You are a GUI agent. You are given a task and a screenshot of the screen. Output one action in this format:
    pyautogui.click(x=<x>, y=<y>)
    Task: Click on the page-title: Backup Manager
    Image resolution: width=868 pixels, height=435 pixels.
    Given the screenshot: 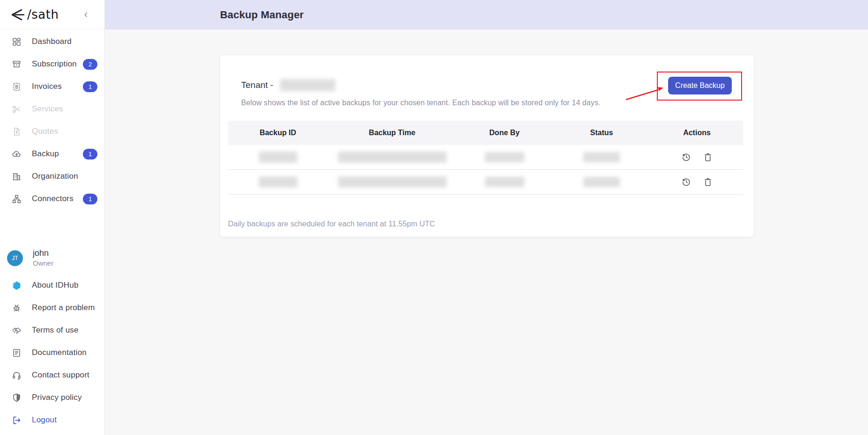 What is the action you would take?
    pyautogui.click(x=262, y=15)
    